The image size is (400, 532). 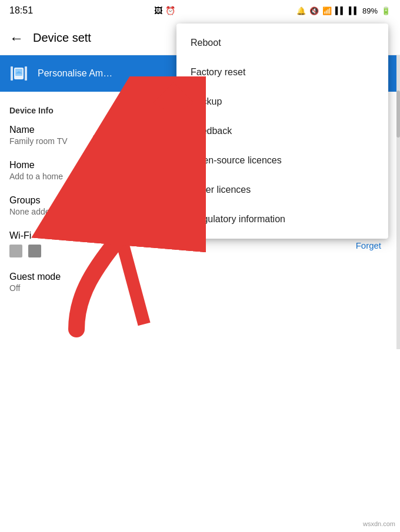 I want to click on dropdown-item-feedback: Feedback, so click(x=282, y=131).